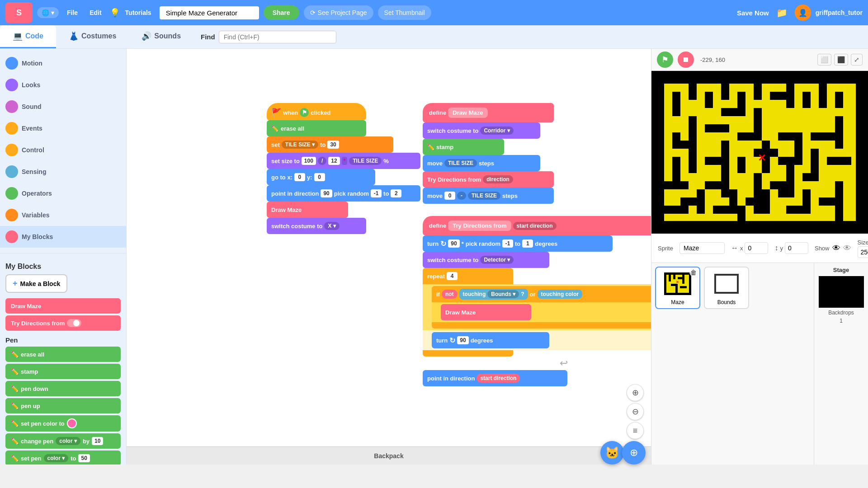  I want to click on toggle-switch, so click(74, 323).